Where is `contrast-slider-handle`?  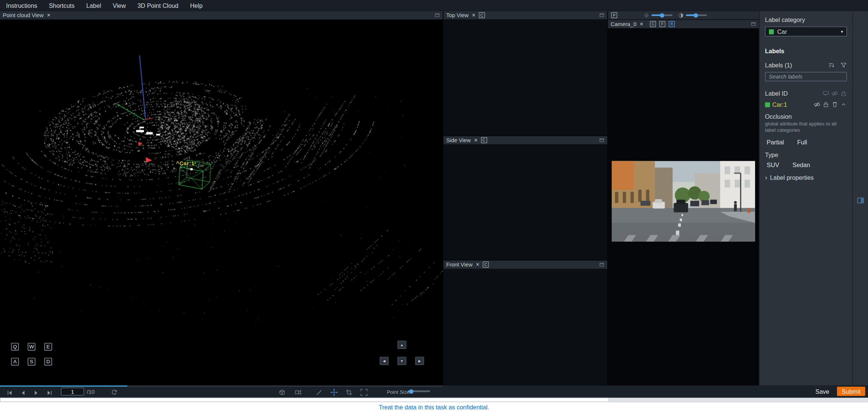
contrast-slider-handle is located at coordinates (696, 15).